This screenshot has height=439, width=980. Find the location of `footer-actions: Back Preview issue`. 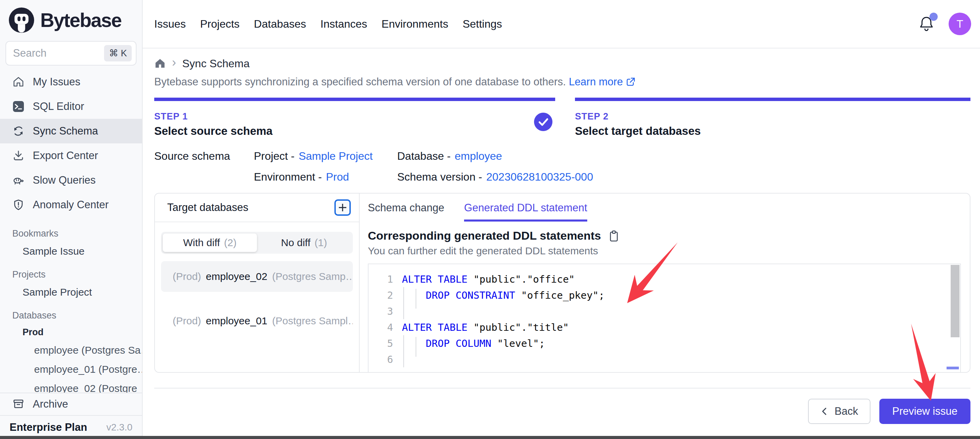

footer-actions: Back Preview issue is located at coordinates (562, 411).